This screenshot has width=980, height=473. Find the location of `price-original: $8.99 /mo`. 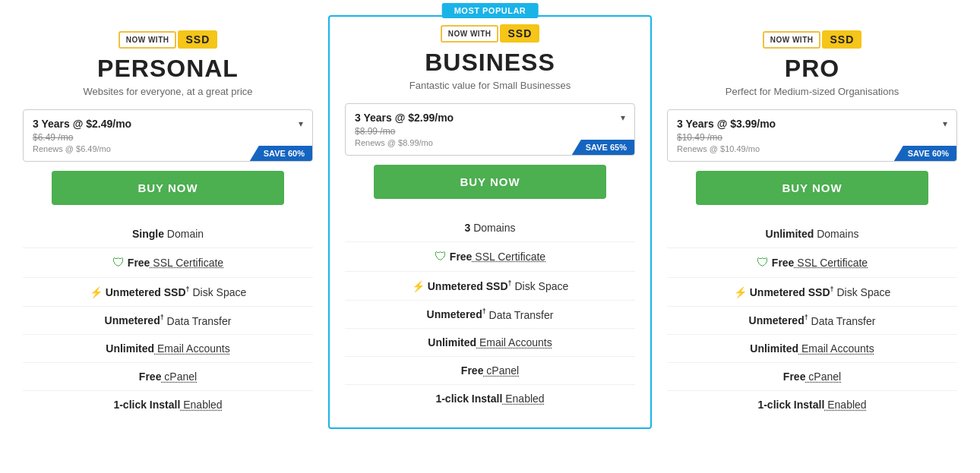

price-original: $8.99 /mo is located at coordinates (490, 131).